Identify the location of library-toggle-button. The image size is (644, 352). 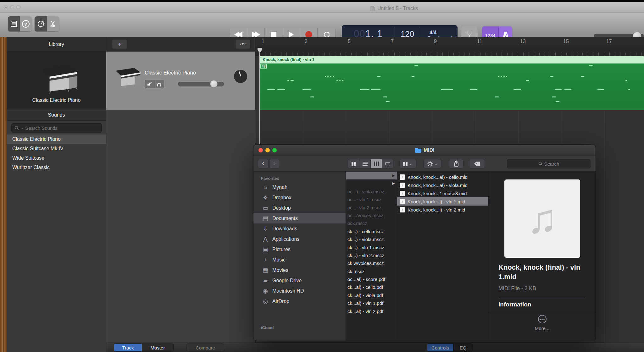
(14, 24).